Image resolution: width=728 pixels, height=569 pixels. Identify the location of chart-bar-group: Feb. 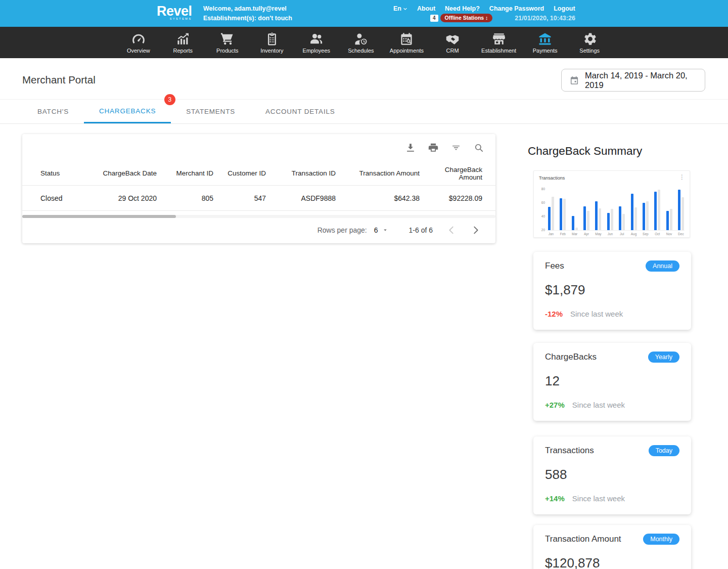
(563, 212).